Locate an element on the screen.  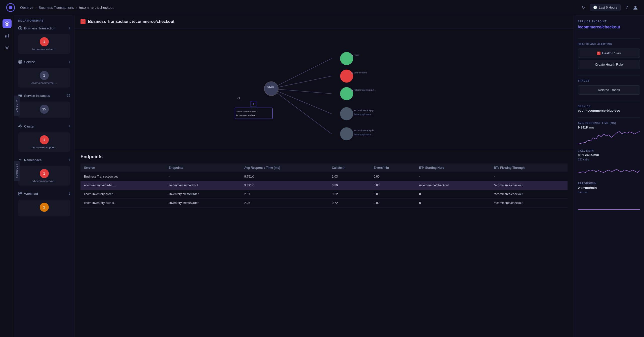
sidebar-group-namespace-header: Namespace 1 is located at coordinates (44, 160).